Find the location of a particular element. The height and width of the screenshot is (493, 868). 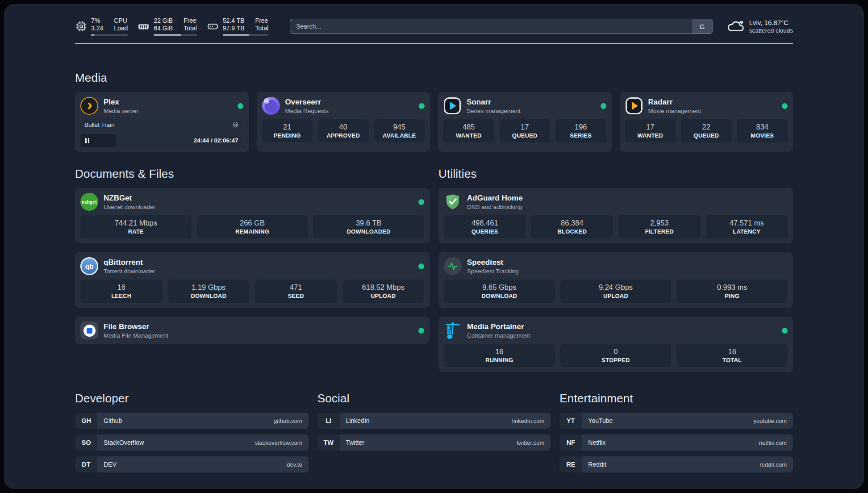

bookmark-youtube: YT YouTubeyoutube.com is located at coordinates (676, 421).